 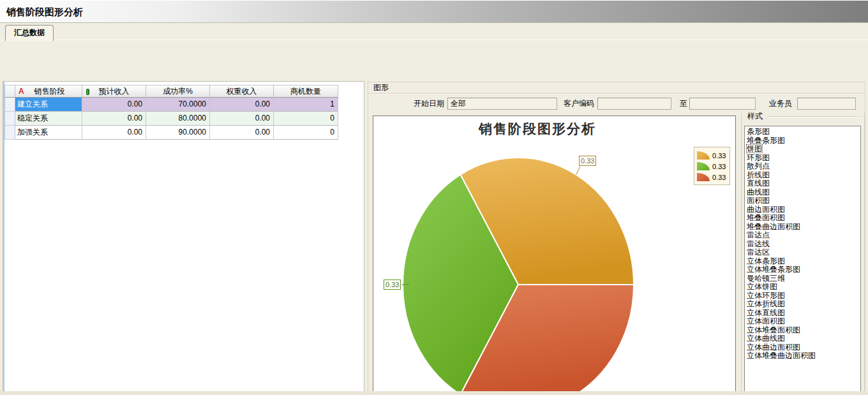 What do you see at coordinates (587, 161) in the screenshot?
I see `slice-label-orange: 0.33` at bounding box center [587, 161].